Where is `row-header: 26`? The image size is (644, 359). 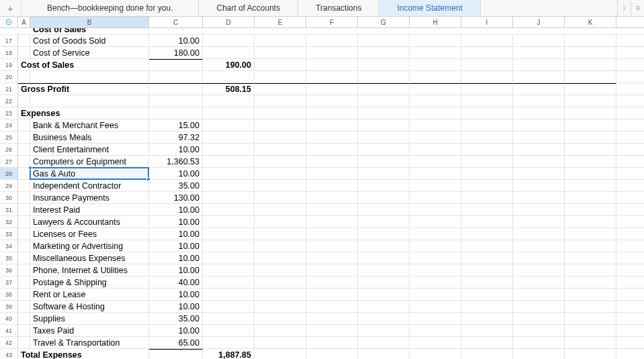
row-header: 26 is located at coordinates (9, 149).